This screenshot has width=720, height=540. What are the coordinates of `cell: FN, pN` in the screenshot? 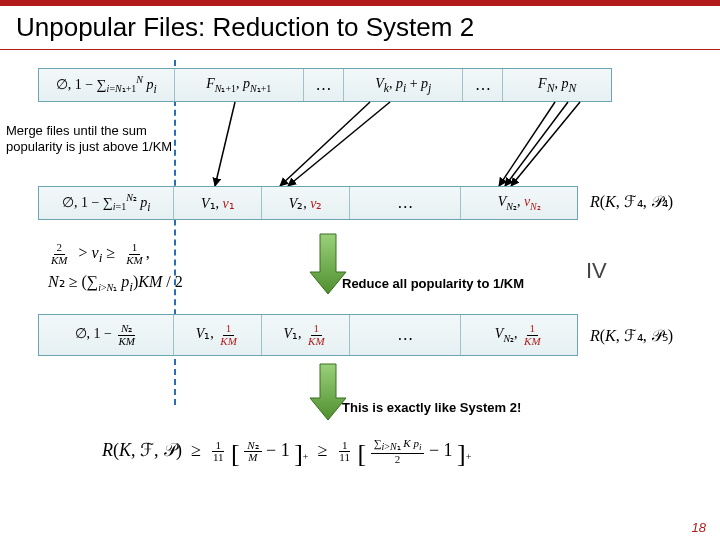 It's located at (557, 85).